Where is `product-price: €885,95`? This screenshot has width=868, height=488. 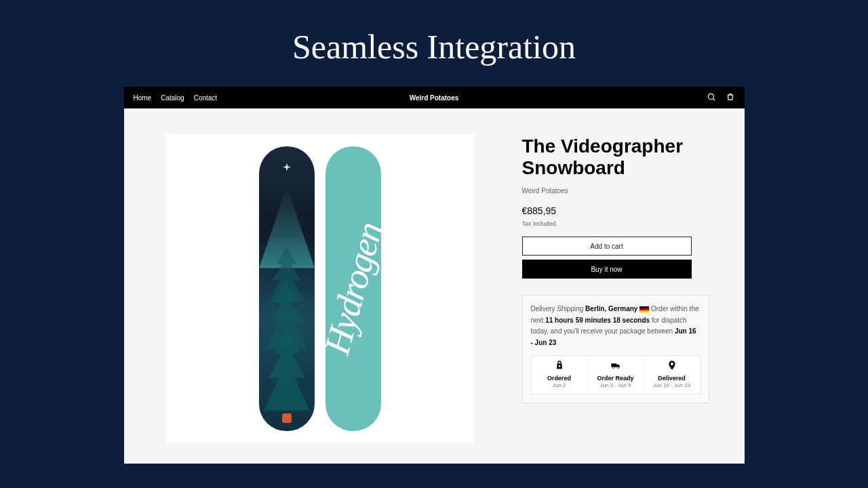
product-price: €885,95 is located at coordinates (616, 211).